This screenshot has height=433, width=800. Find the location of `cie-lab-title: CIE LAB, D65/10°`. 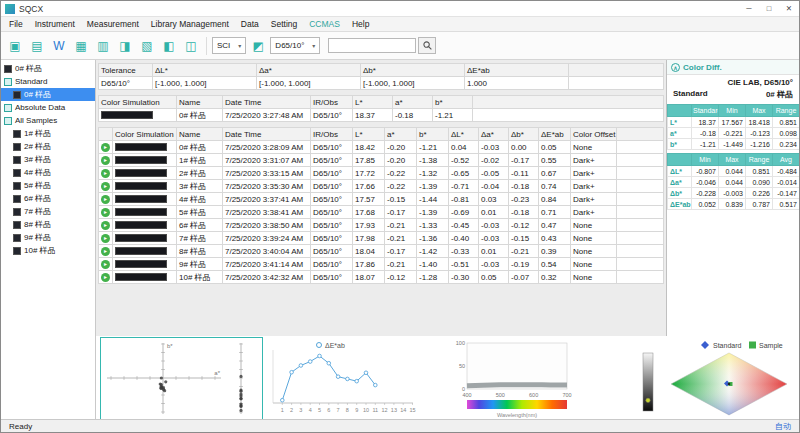

cie-lab-title: CIE LAB, D65/10° is located at coordinates (733, 82).